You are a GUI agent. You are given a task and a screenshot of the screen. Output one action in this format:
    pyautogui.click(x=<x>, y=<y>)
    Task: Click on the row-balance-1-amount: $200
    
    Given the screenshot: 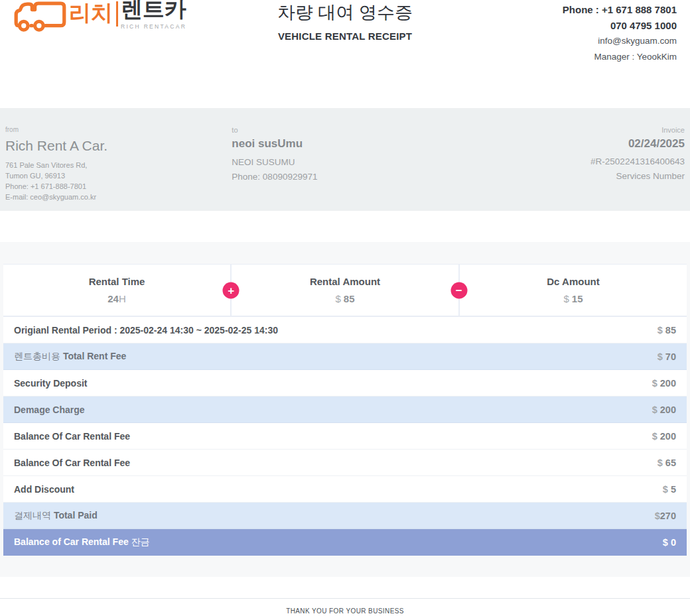 What is the action you would take?
    pyautogui.click(x=664, y=436)
    